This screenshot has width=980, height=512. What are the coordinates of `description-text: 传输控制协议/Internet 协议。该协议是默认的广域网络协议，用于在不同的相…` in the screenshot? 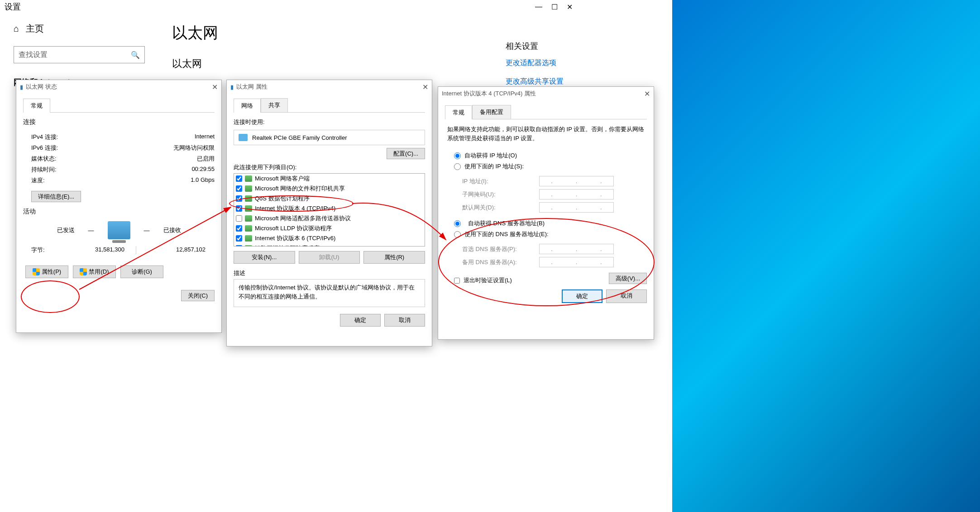 It's located at (330, 293).